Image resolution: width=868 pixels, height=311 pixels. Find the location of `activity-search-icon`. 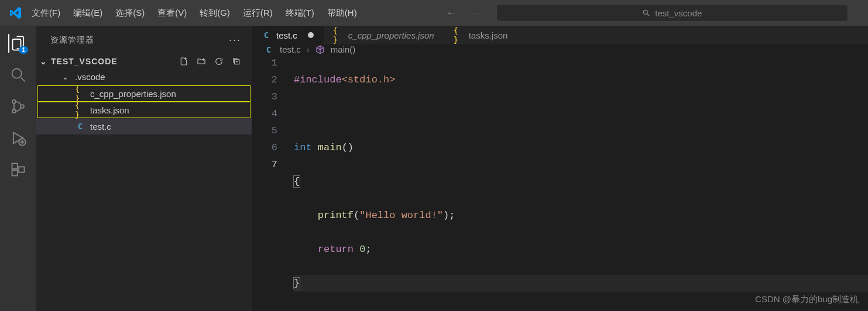

activity-search-icon is located at coordinates (18, 75).